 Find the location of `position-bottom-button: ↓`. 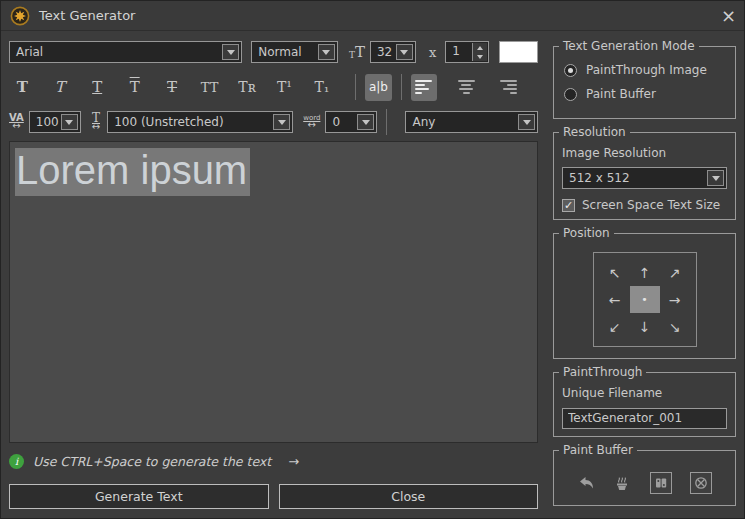

position-bottom-button: ↓ is located at coordinates (645, 326).